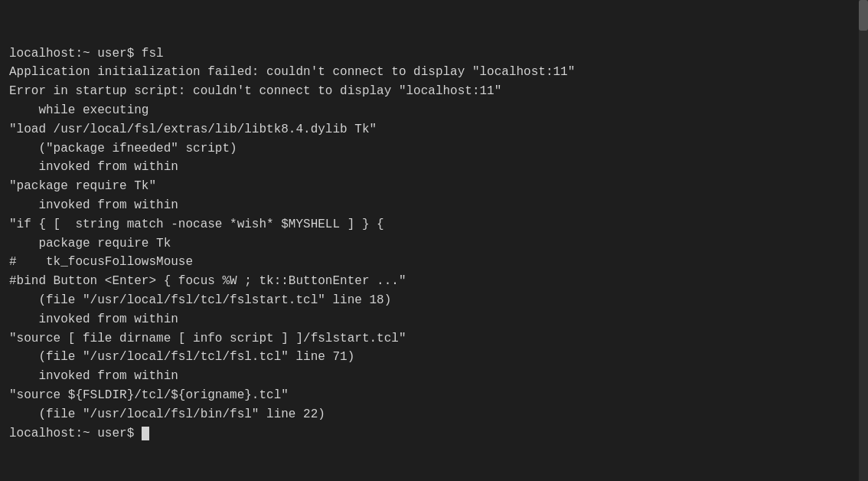 This screenshot has height=481, width=868. I want to click on terminal-line: while executing, so click(434, 110).